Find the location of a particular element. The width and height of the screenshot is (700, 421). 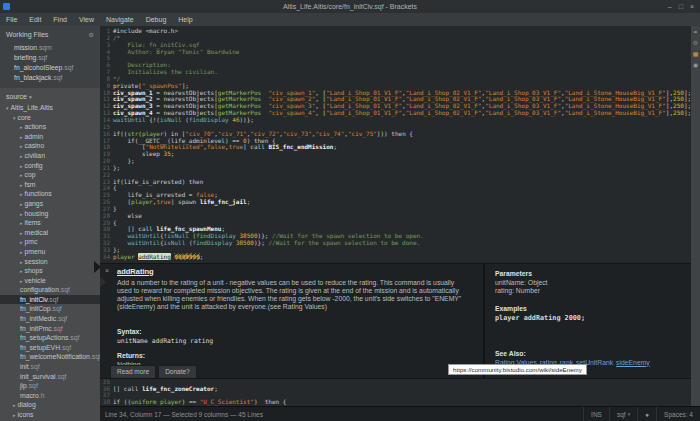

tree-file-jip: jip.sqf is located at coordinates (50, 386).